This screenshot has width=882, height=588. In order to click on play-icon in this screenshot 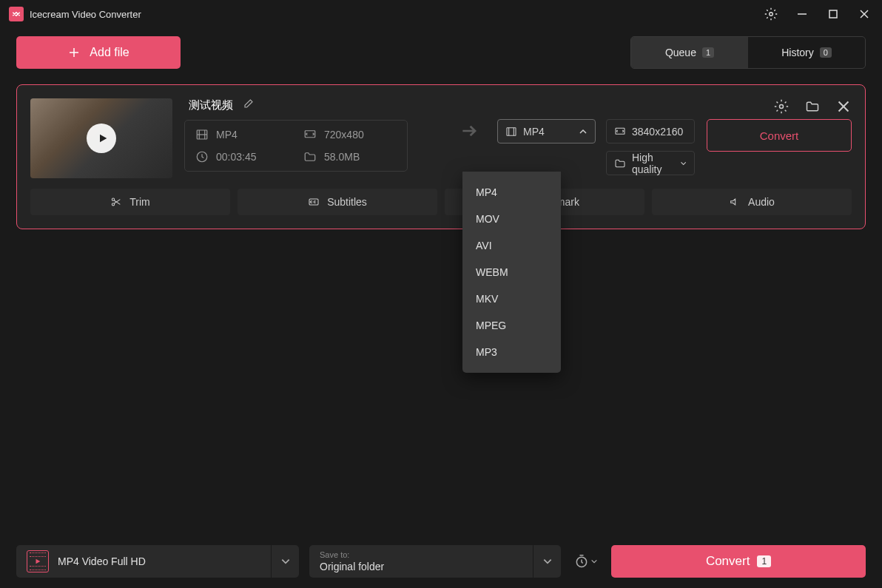, I will do `click(101, 138)`.